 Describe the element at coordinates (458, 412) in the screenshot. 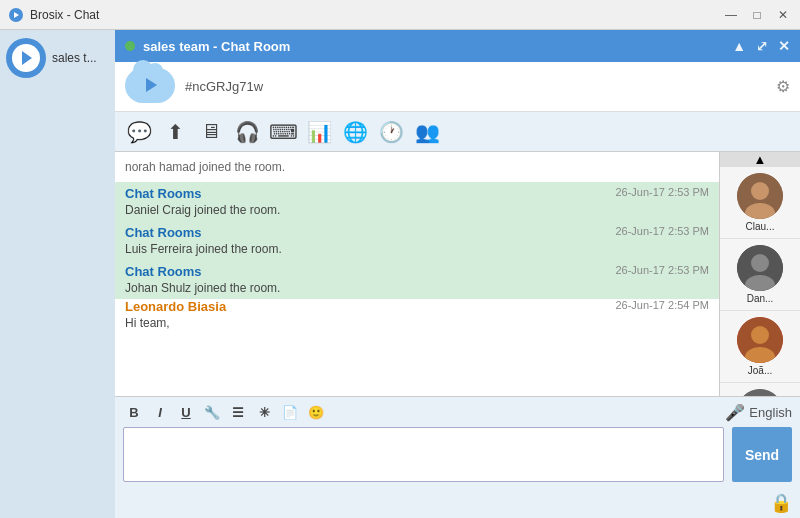

I see `formatting-bar: B I U 🔧 ☰ ✳ 📄 🙂 🎤 English` at that location.